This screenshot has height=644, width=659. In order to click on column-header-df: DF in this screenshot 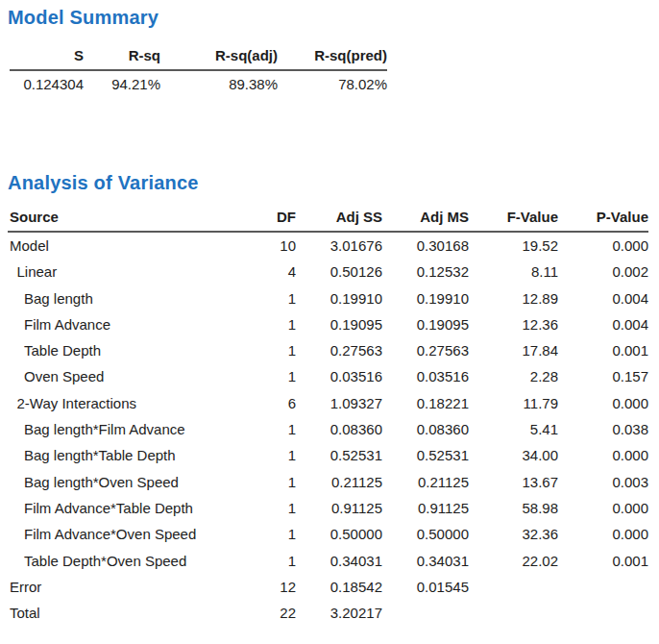, I will do `click(276, 220)`.